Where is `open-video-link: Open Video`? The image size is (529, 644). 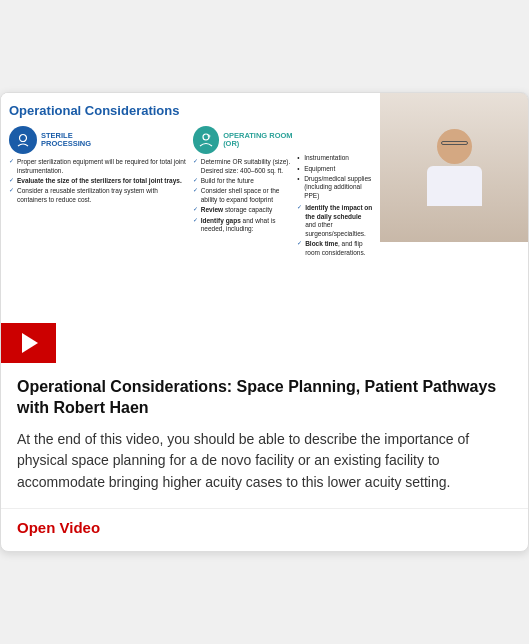
open-video-link: Open Video is located at coordinates (58, 528).